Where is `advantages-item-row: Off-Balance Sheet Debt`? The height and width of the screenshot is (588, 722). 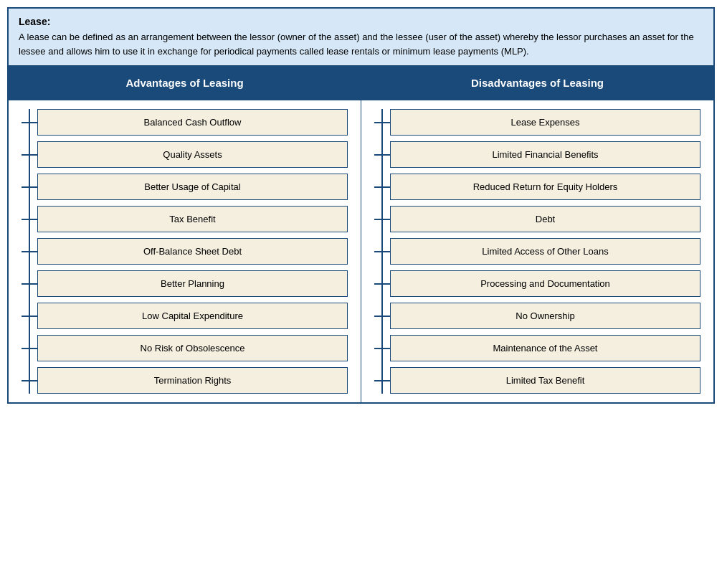 advantages-item-row: Off-Balance Sheet Debt is located at coordinates (185, 251).